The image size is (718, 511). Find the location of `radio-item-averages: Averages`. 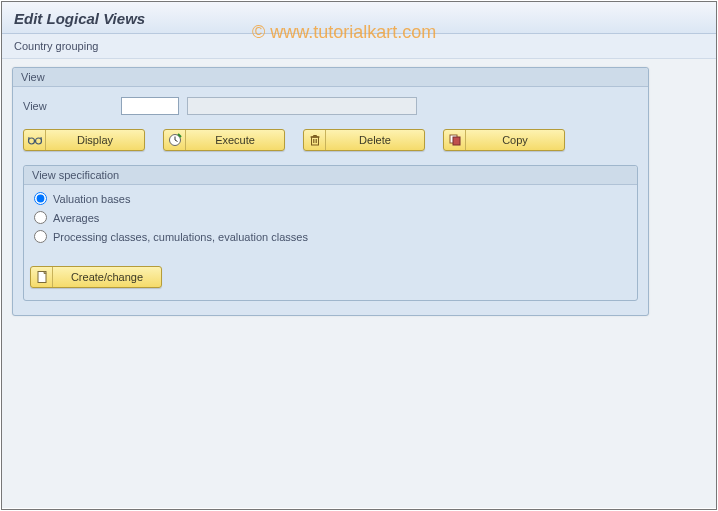

radio-item-averages: Averages is located at coordinates (330, 218).